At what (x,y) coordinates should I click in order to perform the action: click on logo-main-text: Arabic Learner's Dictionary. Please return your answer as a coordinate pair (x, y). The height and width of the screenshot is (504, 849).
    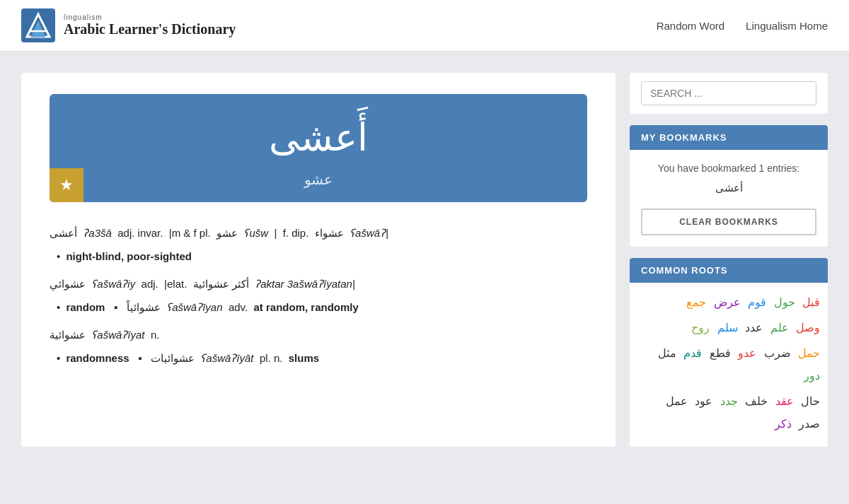
    Looking at the image, I should click on (150, 30).